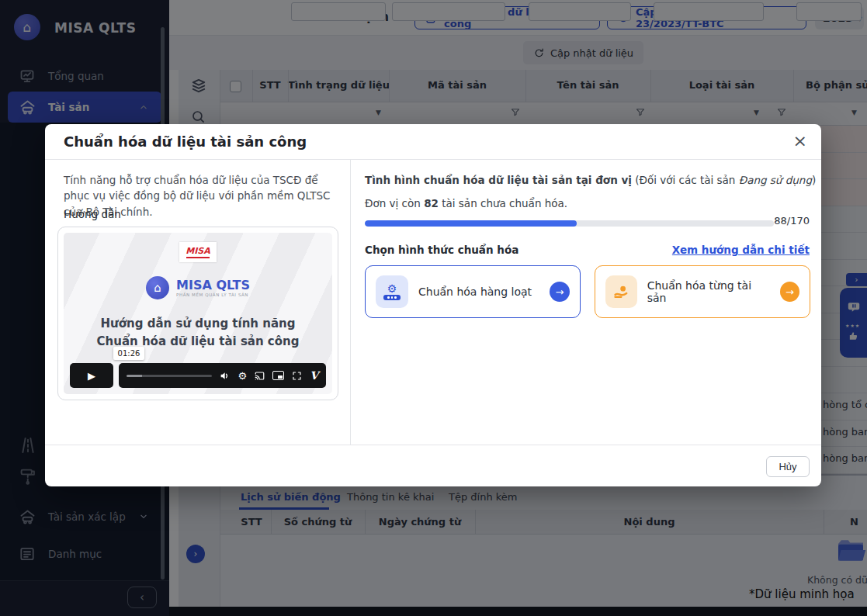 Image resolution: width=867 pixels, height=616 pixels. I want to click on close-icon: ×, so click(800, 141).